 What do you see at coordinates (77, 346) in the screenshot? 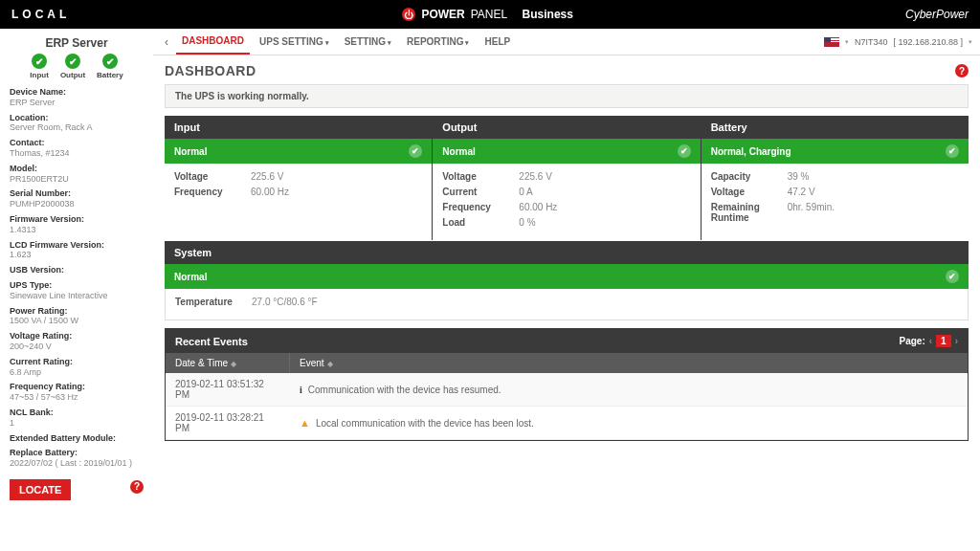
I see `sidebar-item-value: 200~240 V` at bounding box center [77, 346].